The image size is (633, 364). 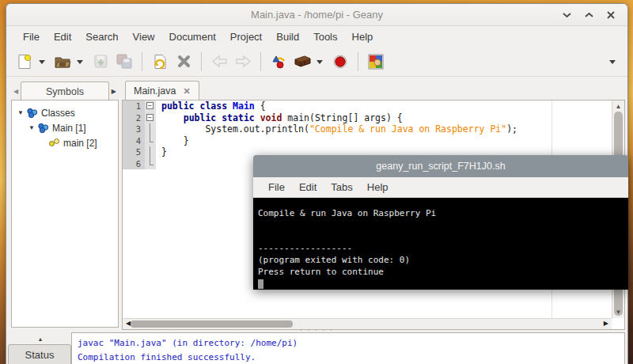 I want to click on save-button, so click(x=100, y=62).